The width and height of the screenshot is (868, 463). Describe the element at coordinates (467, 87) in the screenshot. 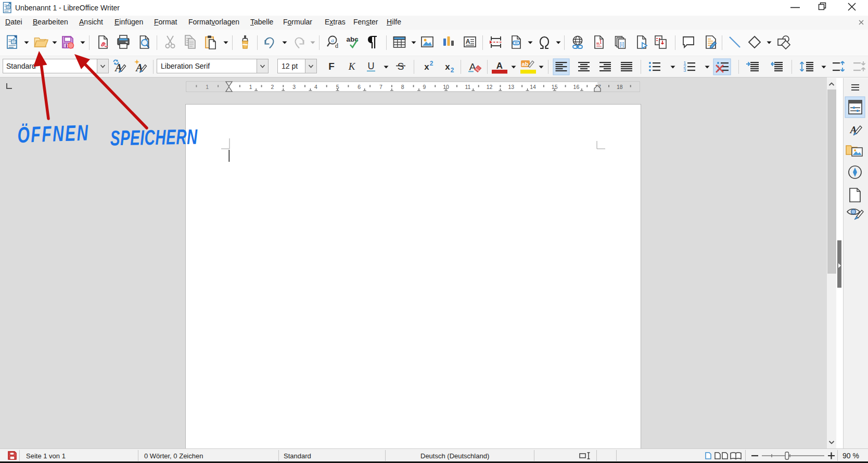

I see `svg-text: 11` at that location.